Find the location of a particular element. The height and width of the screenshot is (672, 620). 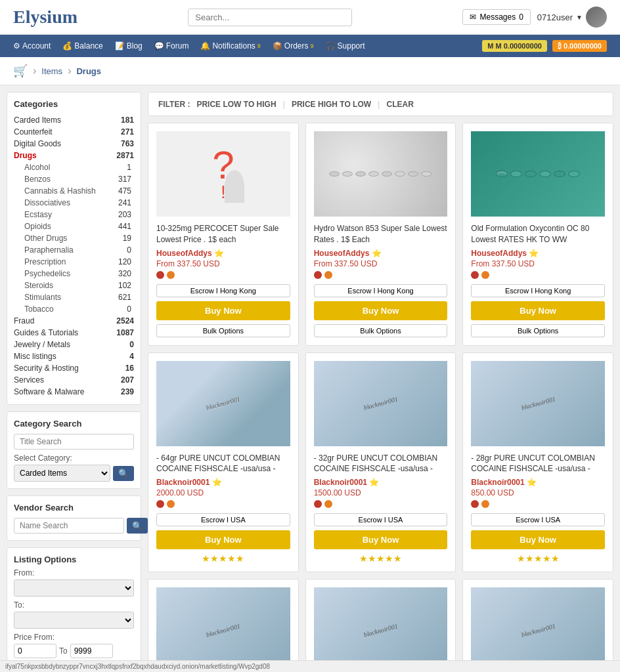

buy-button-4: Buy Now is located at coordinates (223, 539).